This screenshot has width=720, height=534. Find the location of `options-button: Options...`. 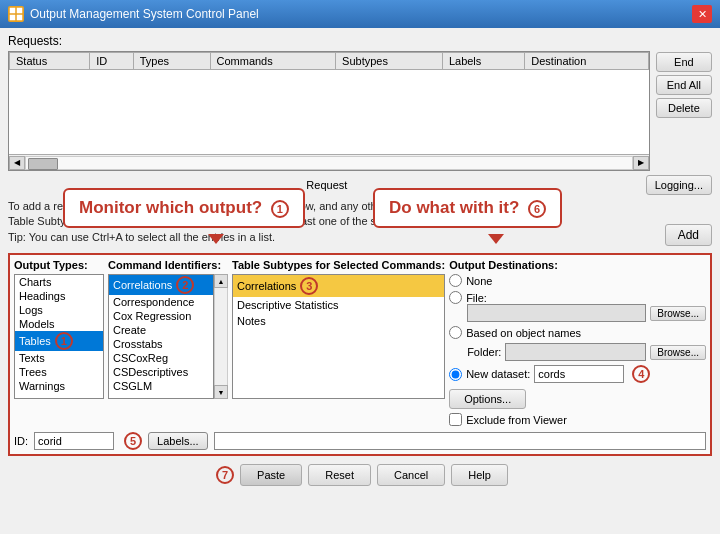

options-button: Options... is located at coordinates (488, 399).